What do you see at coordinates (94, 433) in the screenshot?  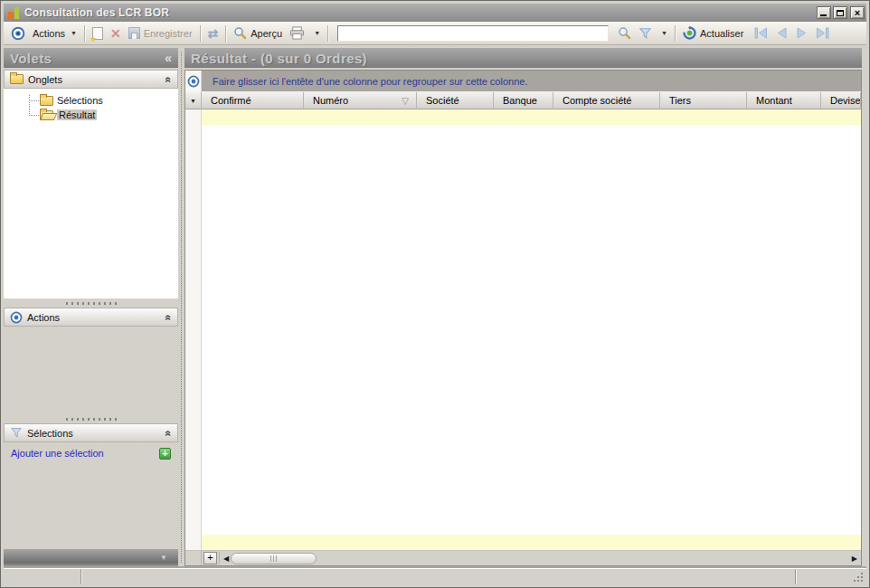 I see `selections-section-label: Sélections` at bounding box center [94, 433].